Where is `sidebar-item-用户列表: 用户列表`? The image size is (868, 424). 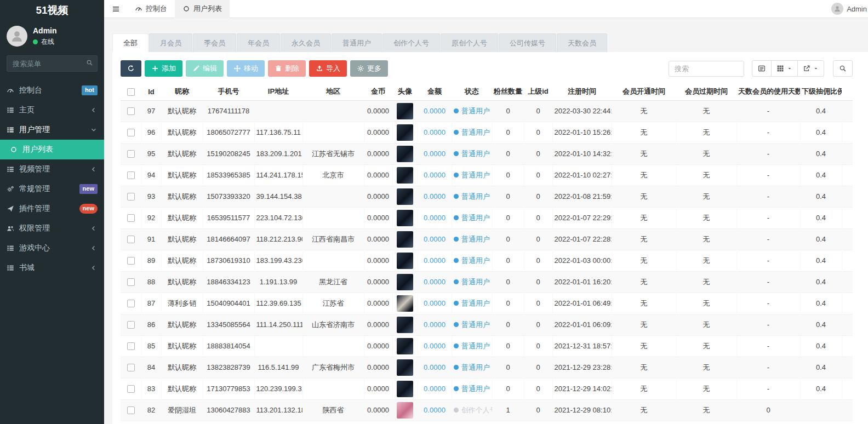
sidebar-item-用户列表: 用户列表 is located at coordinates (52, 150).